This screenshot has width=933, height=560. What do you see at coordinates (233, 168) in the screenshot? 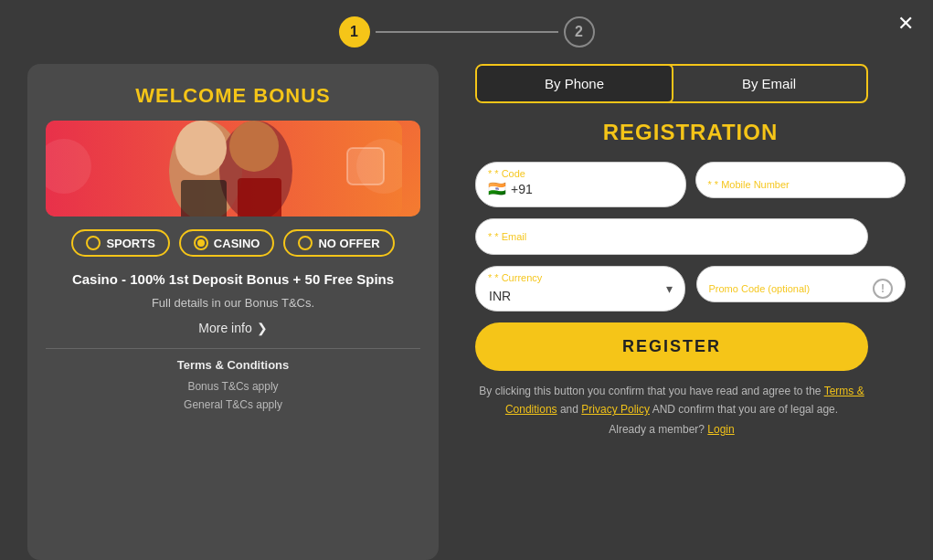
I see `bonus-banner` at bounding box center [233, 168].